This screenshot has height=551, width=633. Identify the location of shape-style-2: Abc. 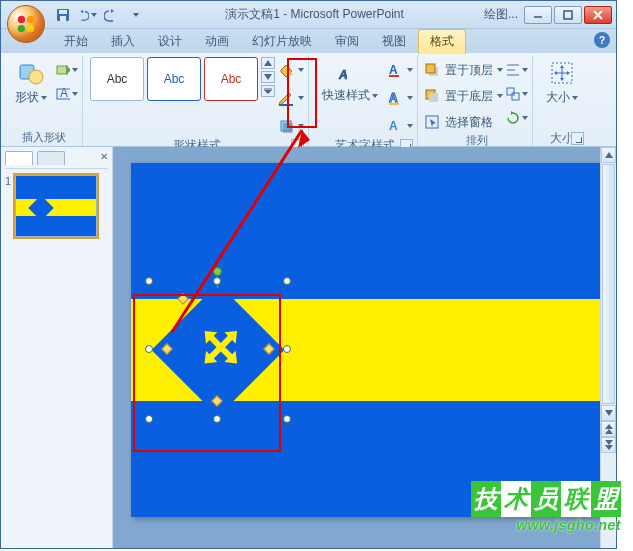
(174, 79).